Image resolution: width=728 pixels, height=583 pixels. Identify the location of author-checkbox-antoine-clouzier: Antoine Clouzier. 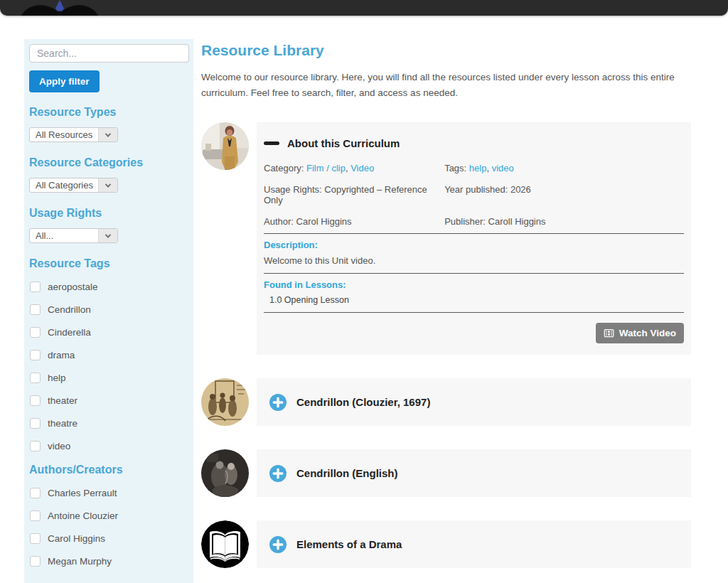
(109, 516).